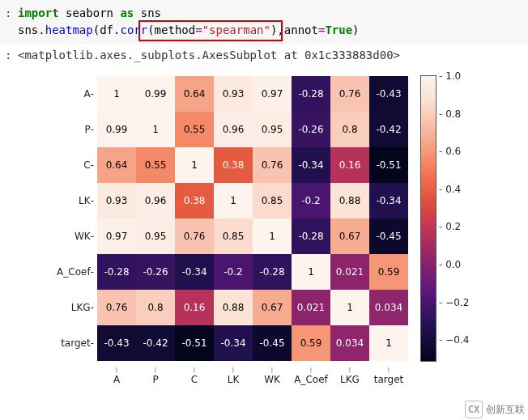 This screenshot has width=528, height=420. I want to click on heatmap-cell: 0.96, so click(155, 201).